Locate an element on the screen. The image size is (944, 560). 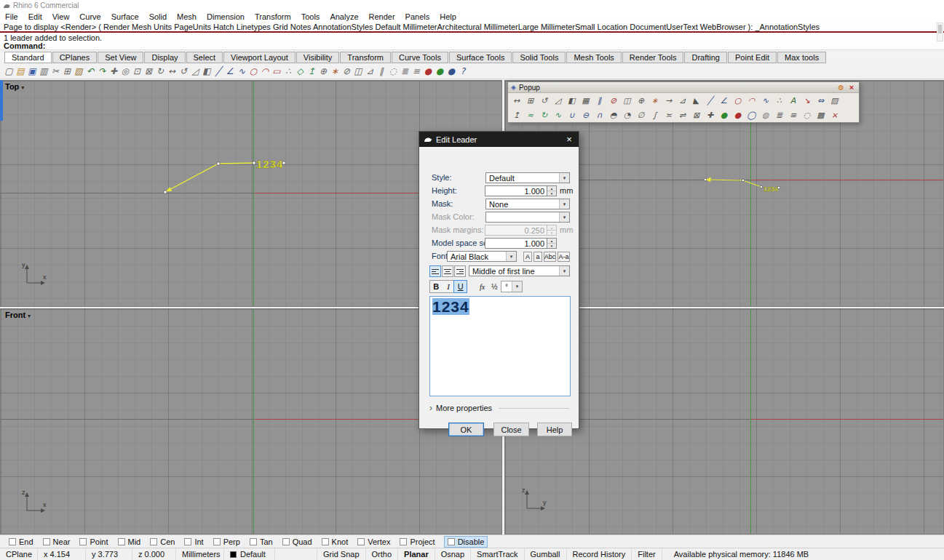
hide-icon: ◌ is located at coordinates (806, 115).